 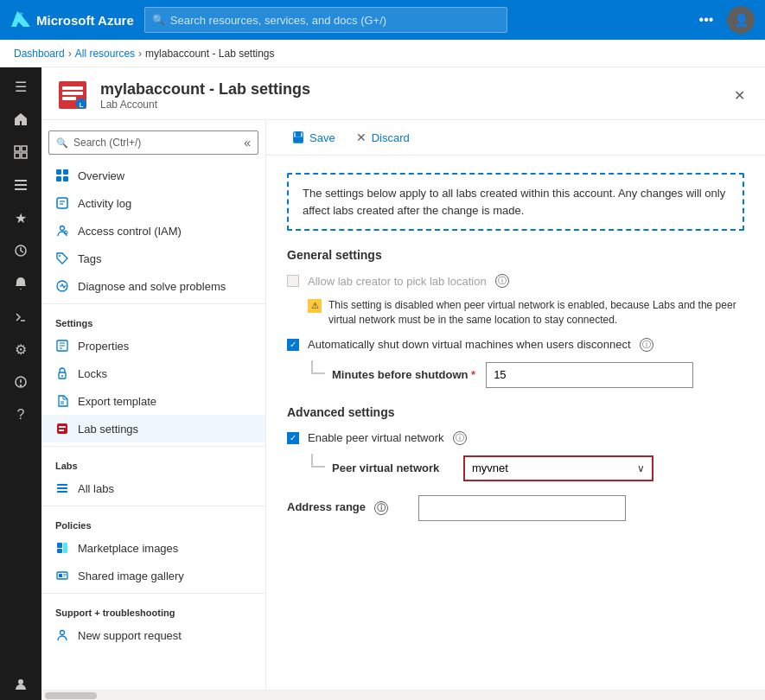 What do you see at coordinates (118, 401) in the screenshot?
I see `sidebar-label-export-template: Export template` at bounding box center [118, 401].